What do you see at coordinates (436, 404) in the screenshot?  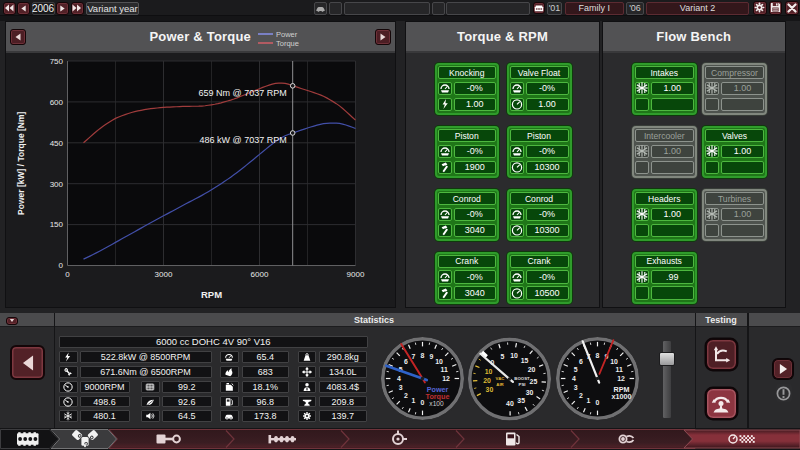 I see `svg-text: x100` at bounding box center [436, 404].